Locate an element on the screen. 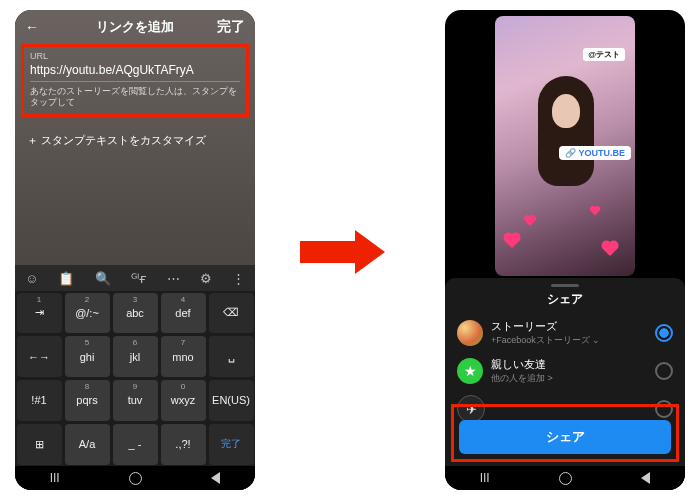 Image resolution: width=700 pixels, height=500 pixels. share-option-row: ストーリーズ+Facebookストーリーズ ⌄ is located at coordinates (565, 333).